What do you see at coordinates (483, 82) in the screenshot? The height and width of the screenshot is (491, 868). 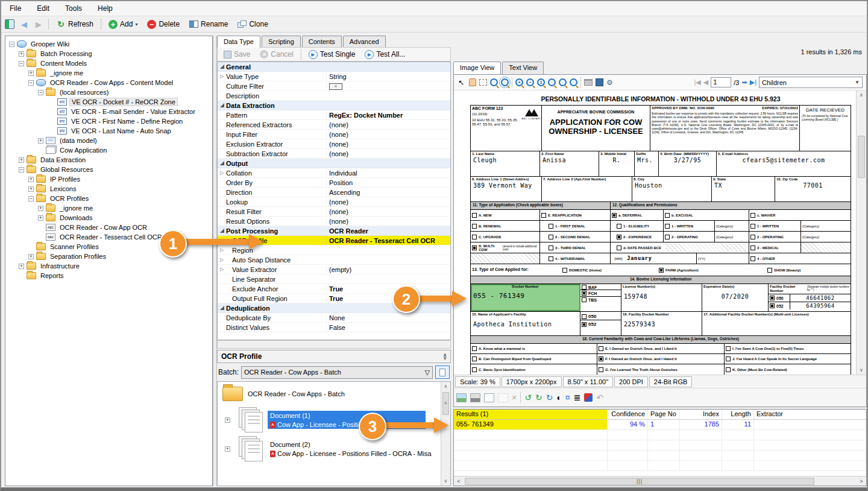 I see `select-region-icon` at bounding box center [483, 82].